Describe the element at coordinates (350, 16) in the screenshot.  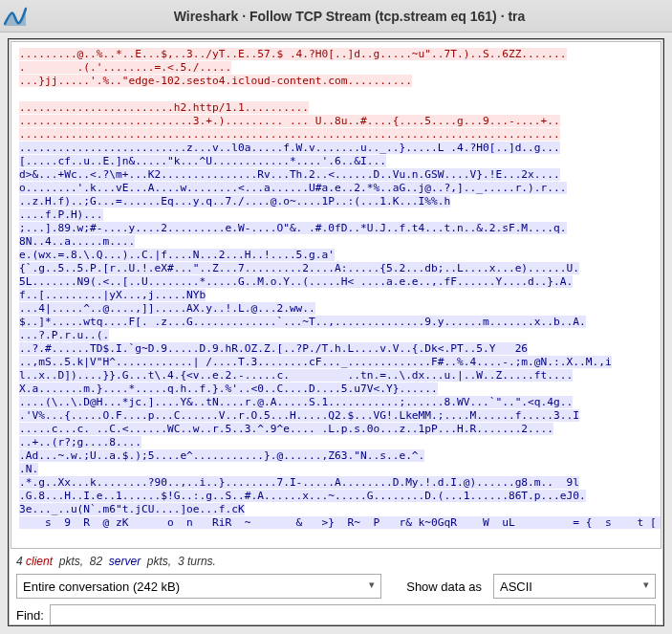
I see `window-title: Wireshark · Follow TCP Stream (tcp.strea…` at that location.